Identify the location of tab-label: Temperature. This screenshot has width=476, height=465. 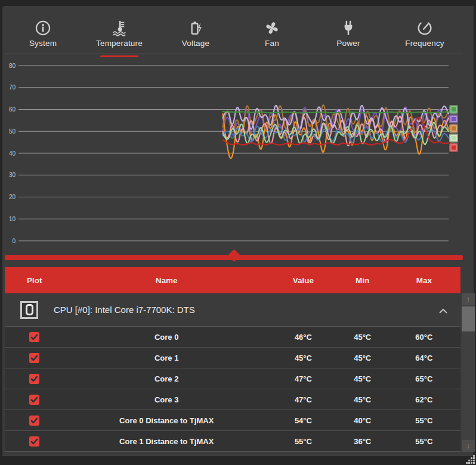
(119, 43).